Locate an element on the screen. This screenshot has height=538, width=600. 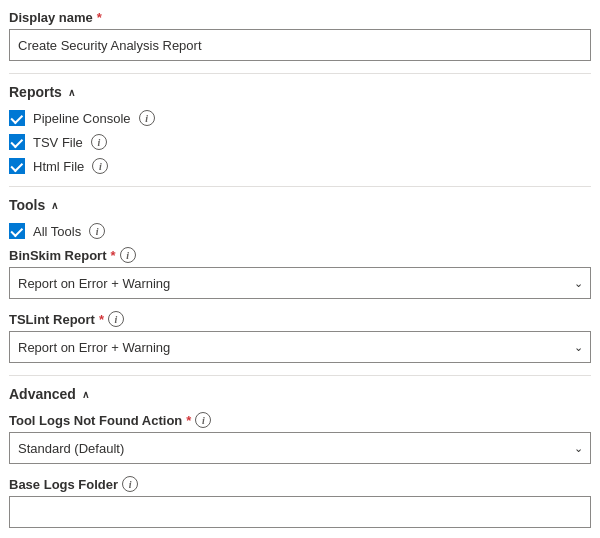
tsv-file-row: TSV File i is located at coordinates (300, 142).